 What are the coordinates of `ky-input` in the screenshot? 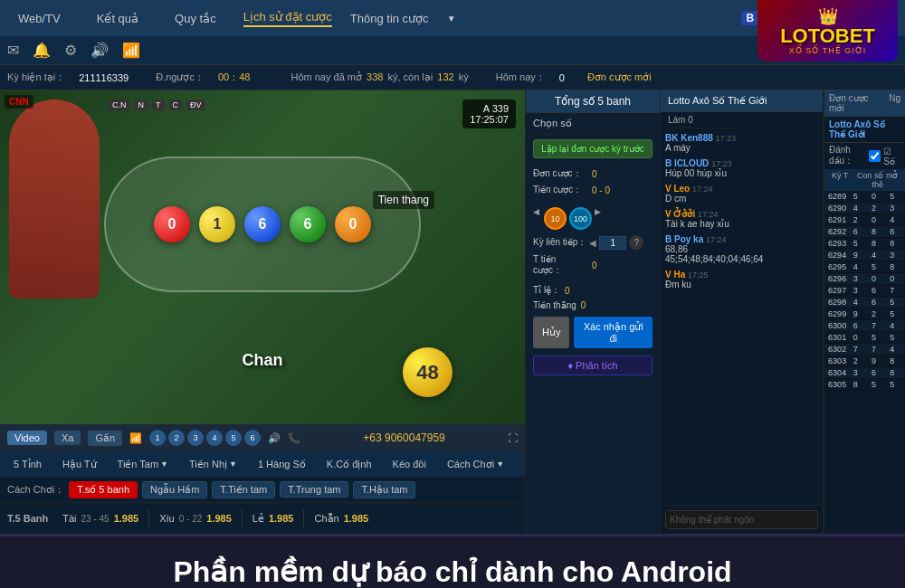 It's located at (613, 242).